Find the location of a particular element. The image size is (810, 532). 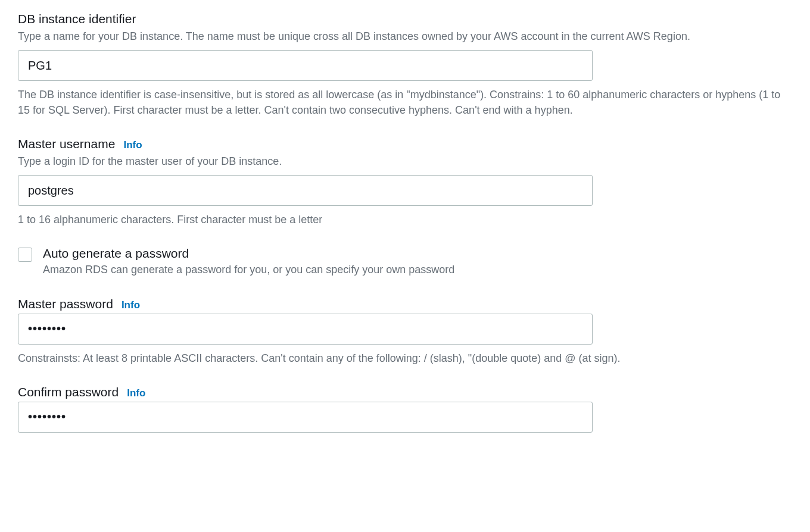

db-identifier-hint: The DB instance identifier is case-insen… is located at coordinates (405, 102).